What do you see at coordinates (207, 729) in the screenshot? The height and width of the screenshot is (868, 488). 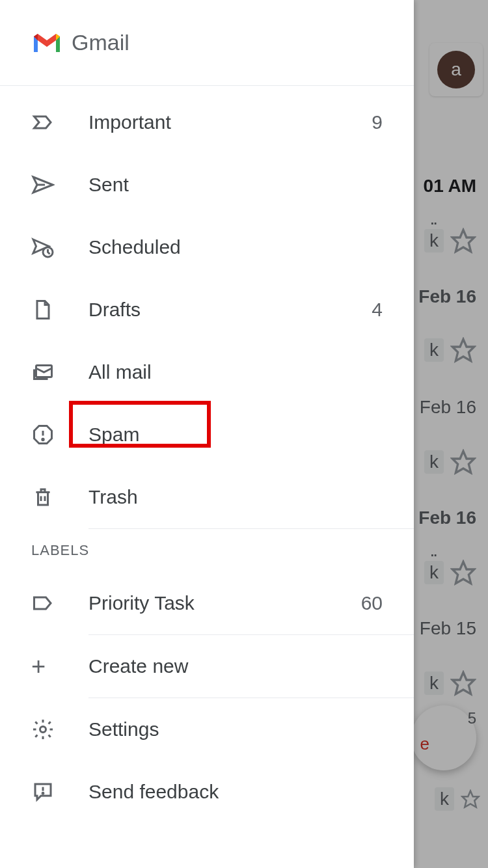 I see `nav-item-settings: Settings` at bounding box center [207, 729].